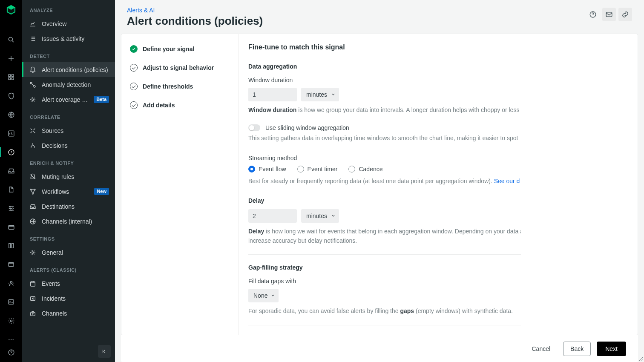  What do you see at coordinates (33, 177) in the screenshot?
I see `mute-icon` at bounding box center [33, 177].